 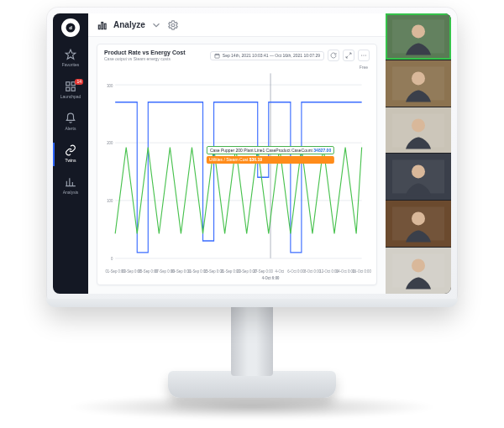 What do you see at coordinates (71, 192) in the screenshot?
I see `nav-label: Analysis` at bounding box center [71, 192].